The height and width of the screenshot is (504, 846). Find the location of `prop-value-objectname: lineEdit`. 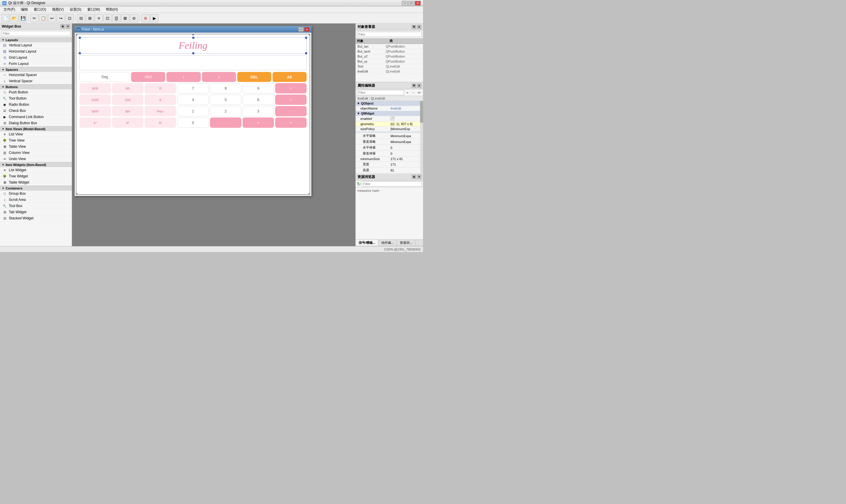

prop-value-objectname: lineEdit is located at coordinates (407, 109).